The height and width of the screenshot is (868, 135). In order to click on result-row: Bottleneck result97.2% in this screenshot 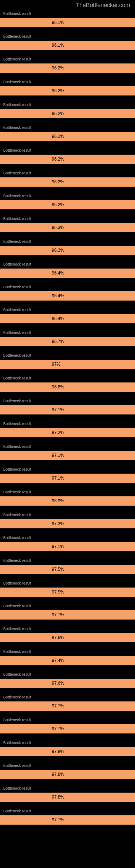, I will do `click(68, 429)`.